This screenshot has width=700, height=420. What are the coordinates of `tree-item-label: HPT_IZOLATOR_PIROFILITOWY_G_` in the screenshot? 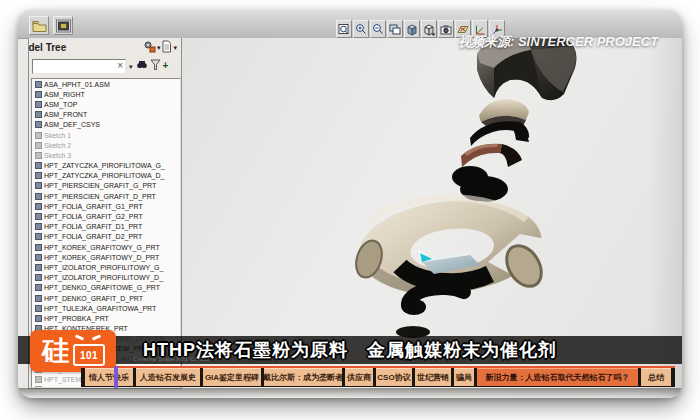 It's located at (104, 268).